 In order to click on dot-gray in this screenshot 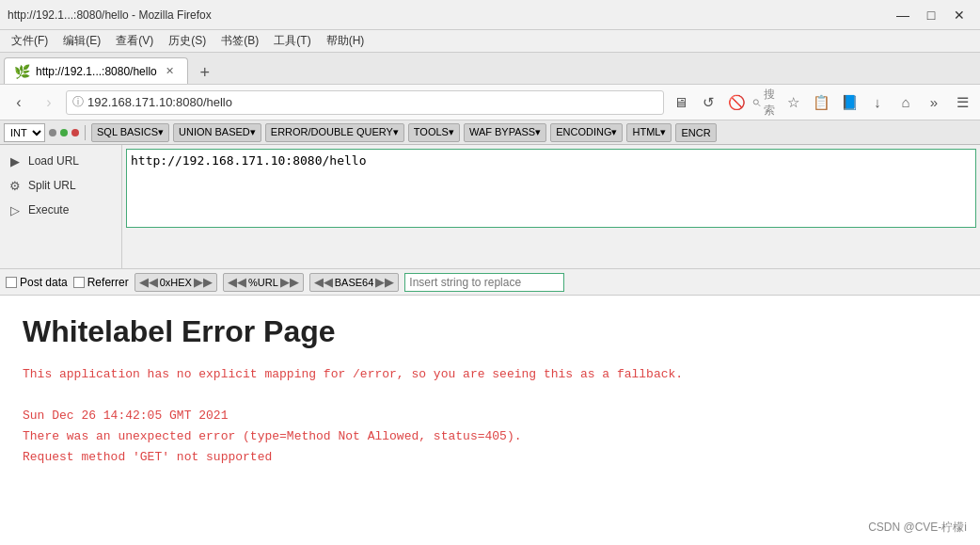, I will do `click(53, 133)`.